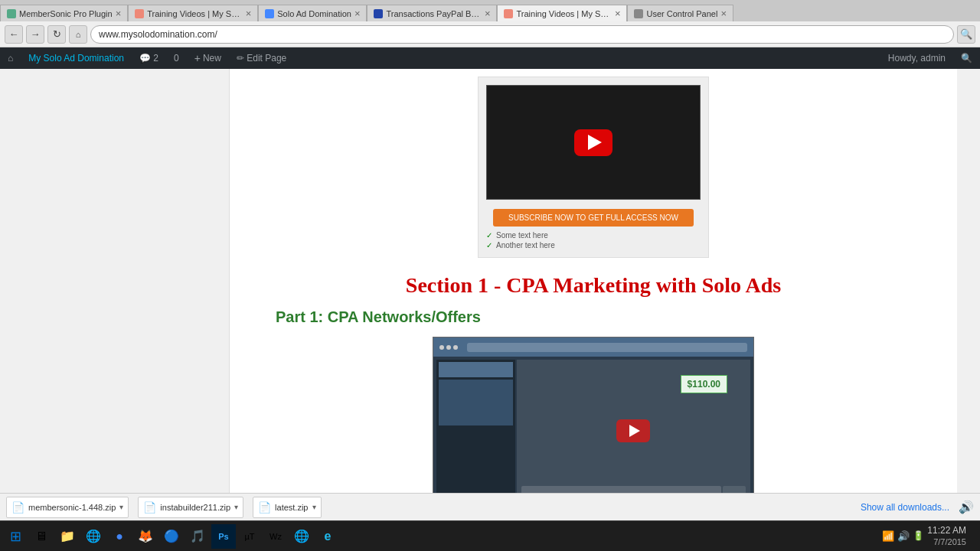 The height and width of the screenshot is (551, 980). Describe the element at coordinates (250, 536) in the screenshot. I see `taskbar-utorrent-icon: µT` at that location.